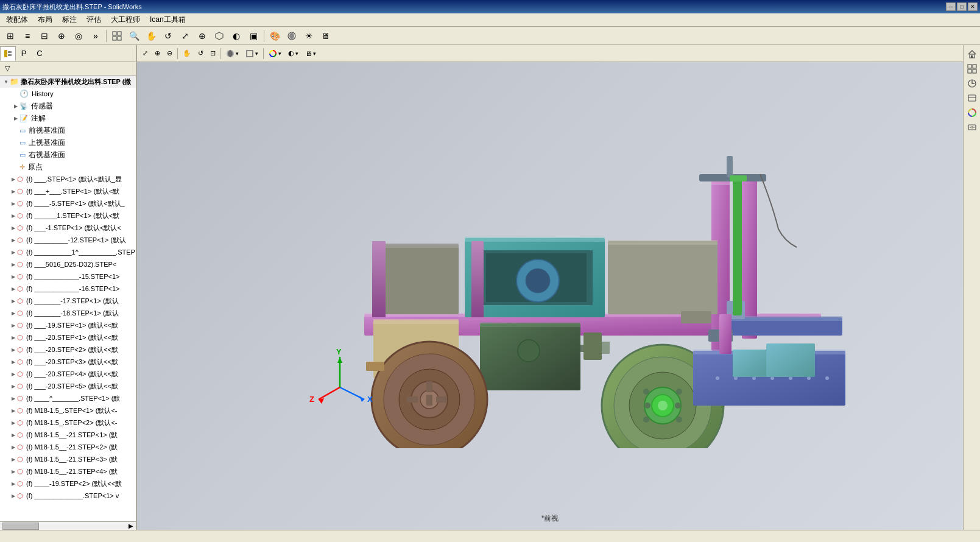  Describe the element at coordinates (17, 19) in the screenshot. I see `menu-assembly: 装配体` at that location.